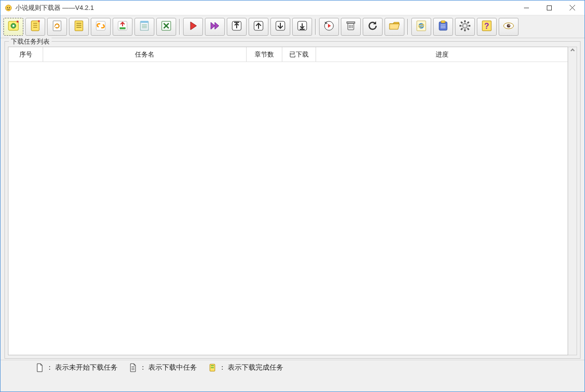  Describe the element at coordinates (259, 27) in the screenshot. I see `arrow-up-button` at that location.